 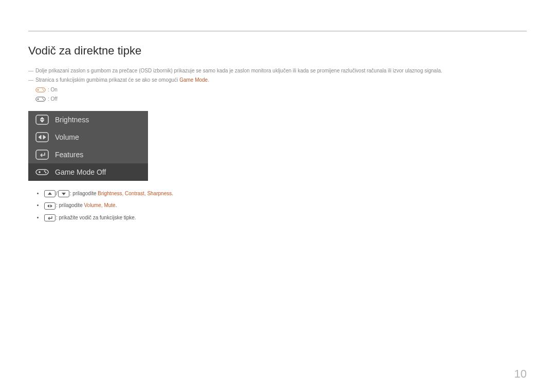 I want to click on note-prefix: Stranica s funkcijskim gumbima prikazat …, so click(x=107, y=80).